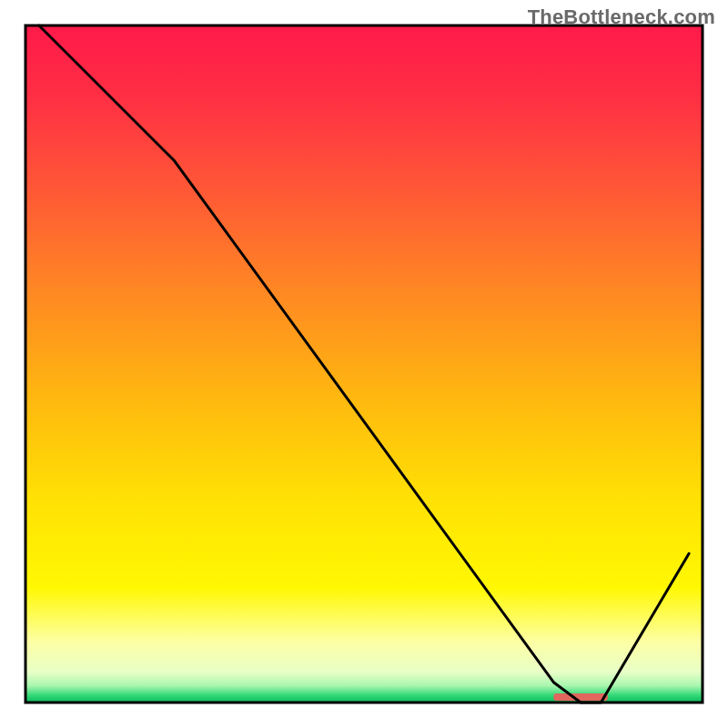  What do you see at coordinates (622, 17) in the screenshot?
I see `watermark-text: TheBottleneck.com` at bounding box center [622, 17].